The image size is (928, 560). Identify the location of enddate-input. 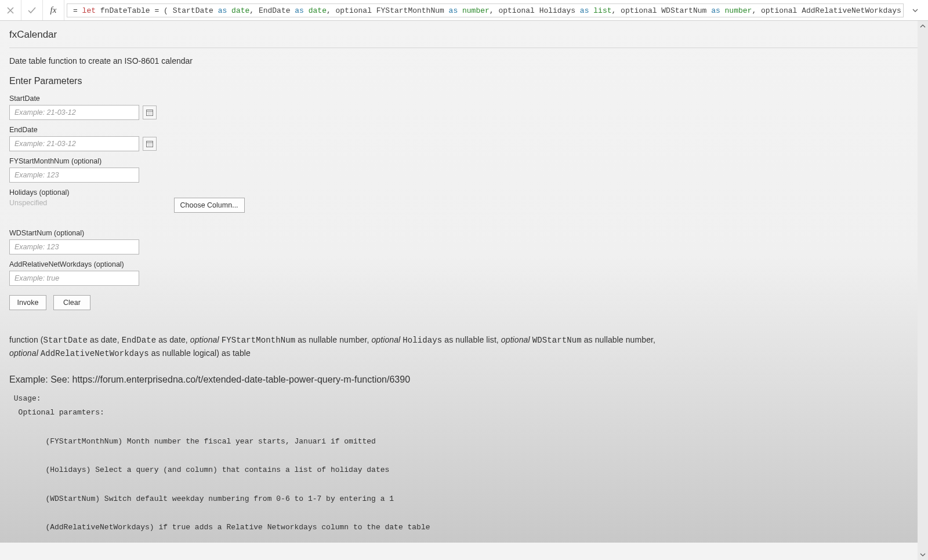
(74, 144).